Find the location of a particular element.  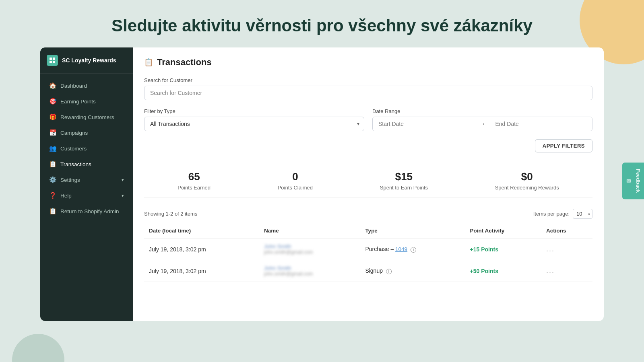

col-date: Date (local time) is located at coordinates (202, 231).